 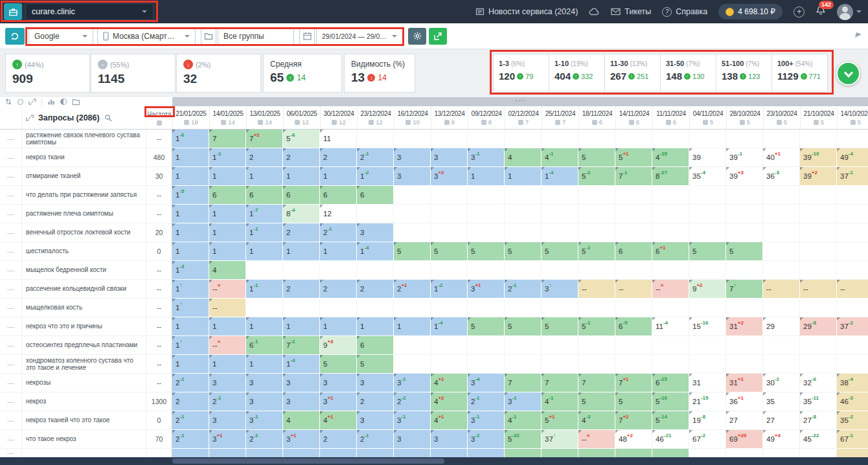 What do you see at coordinates (671, 118) in the screenshot?
I see `date-column-header: 11/11/20246` at bounding box center [671, 118].